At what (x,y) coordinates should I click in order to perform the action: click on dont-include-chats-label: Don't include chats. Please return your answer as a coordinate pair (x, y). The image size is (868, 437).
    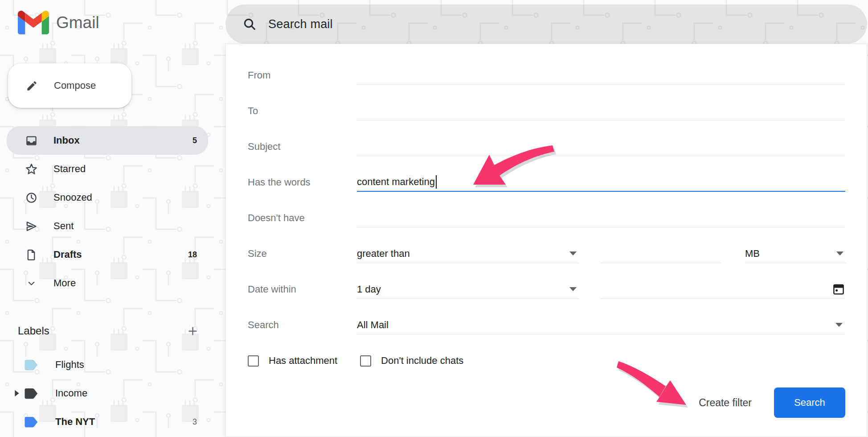
    Looking at the image, I should click on (422, 361).